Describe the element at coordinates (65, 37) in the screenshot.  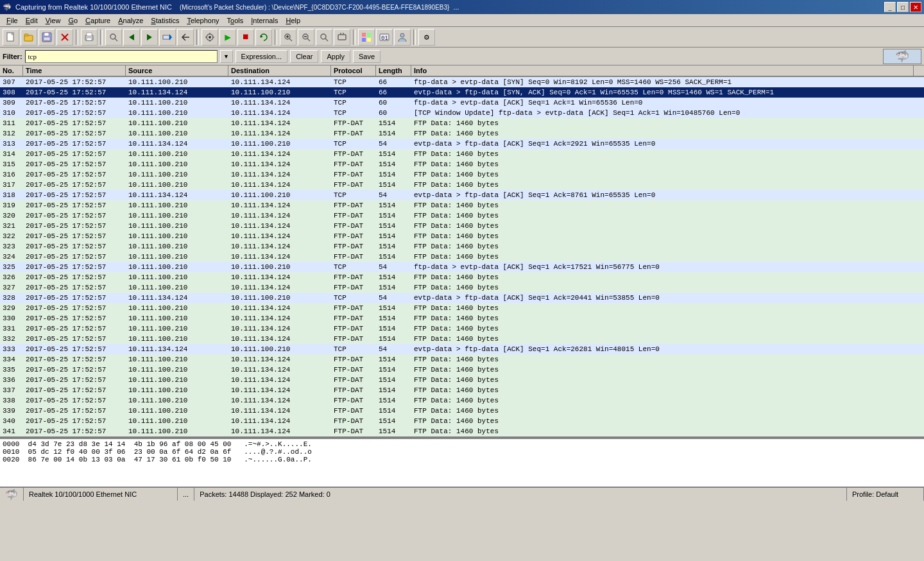
I see `close-capture-button` at that location.